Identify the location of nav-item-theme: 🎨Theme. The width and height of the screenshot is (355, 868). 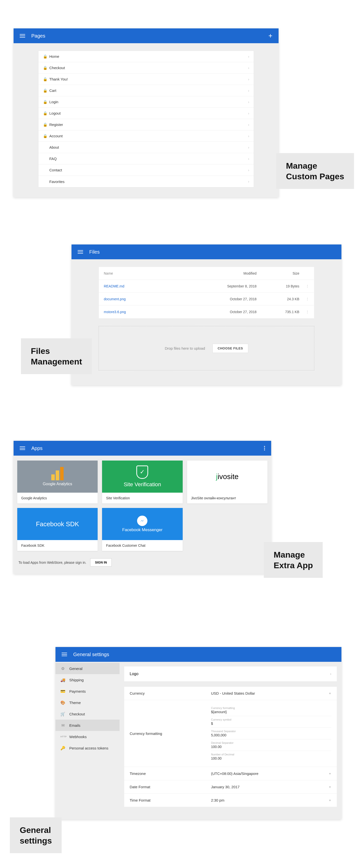
(87, 703).